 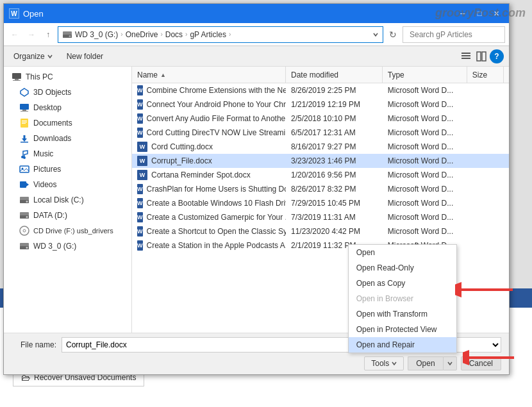 I want to click on table-row: W Corrupt_File.docx 3/23/2023 1:46 PM Mi…, so click(x=320, y=161).